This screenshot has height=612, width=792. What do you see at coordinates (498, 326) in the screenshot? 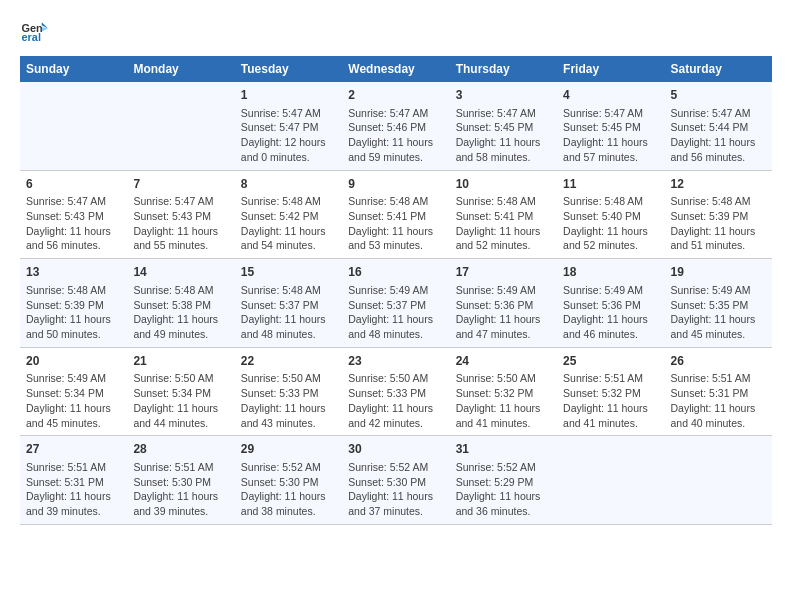
I see `cell-info-line: Daylight: 11 hours and 47 minutes.` at bounding box center [498, 326].